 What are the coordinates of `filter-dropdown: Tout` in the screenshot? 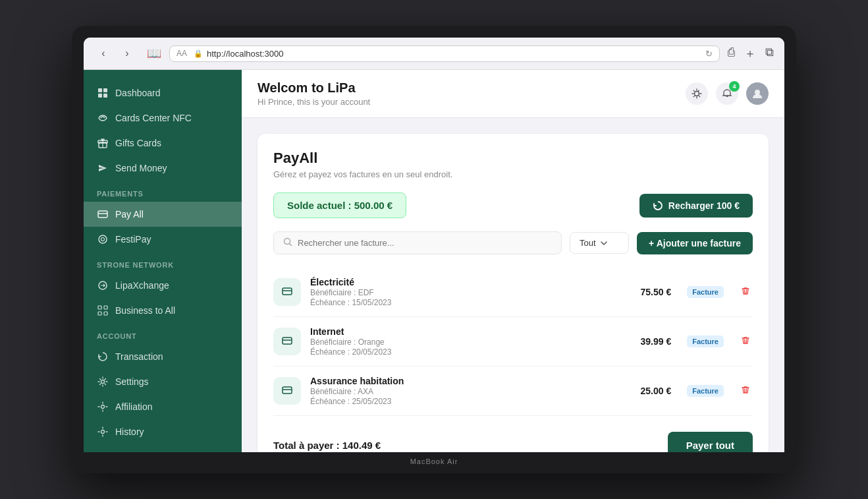 It's located at (599, 243).